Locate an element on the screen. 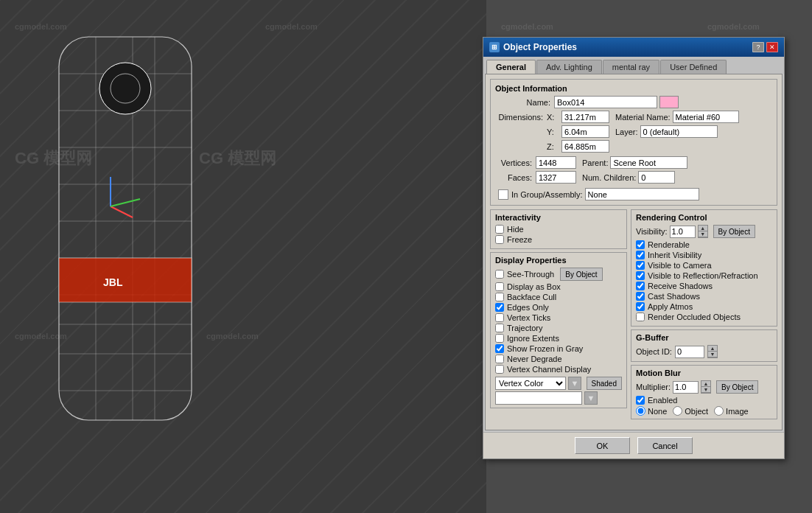 The image size is (812, 513). second-dropdown is located at coordinates (539, 398).